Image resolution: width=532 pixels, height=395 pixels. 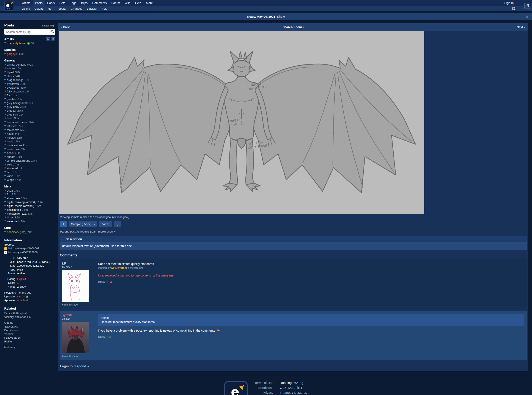 I want to click on related-link: Yandex, so click(x=9, y=334).